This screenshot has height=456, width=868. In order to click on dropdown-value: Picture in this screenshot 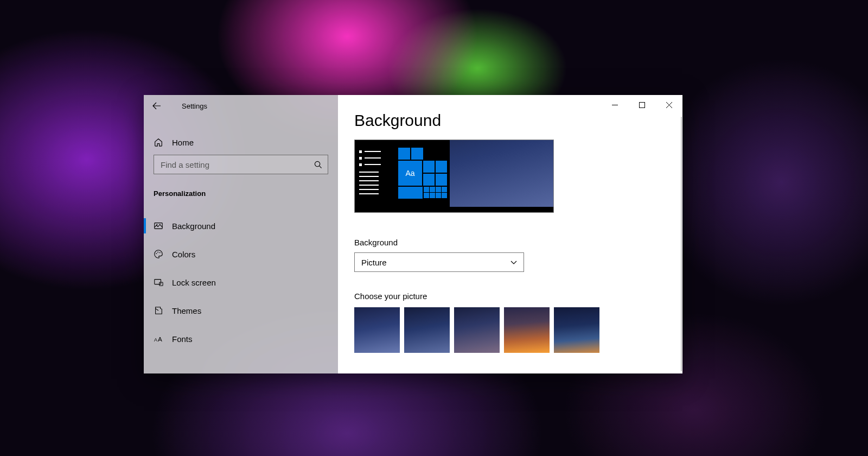, I will do `click(374, 263)`.